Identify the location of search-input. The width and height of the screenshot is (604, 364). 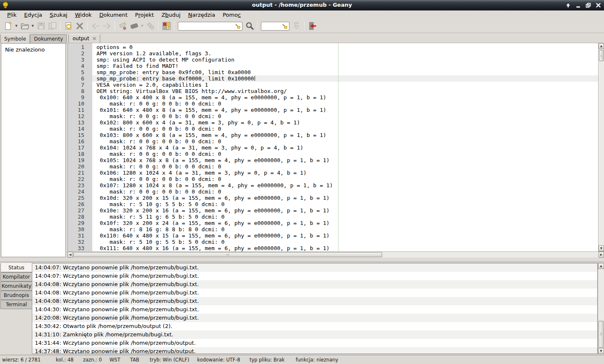
(210, 26).